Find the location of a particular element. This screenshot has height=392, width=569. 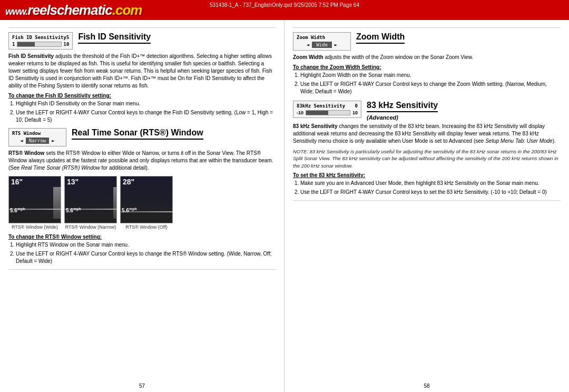

top-bar: www.reelschematic.com 531438-1_A - 737_E… is located at coordinates (284, 10).